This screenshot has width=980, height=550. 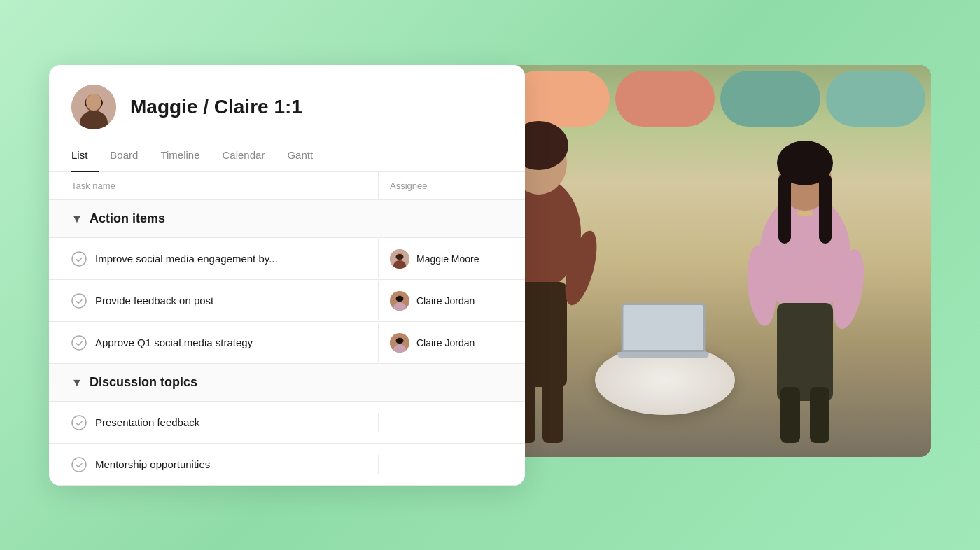 What do you see at coordinates (85, 158) in the screenshot?
I see `tab-list: List` at bounding box center [85, 158].